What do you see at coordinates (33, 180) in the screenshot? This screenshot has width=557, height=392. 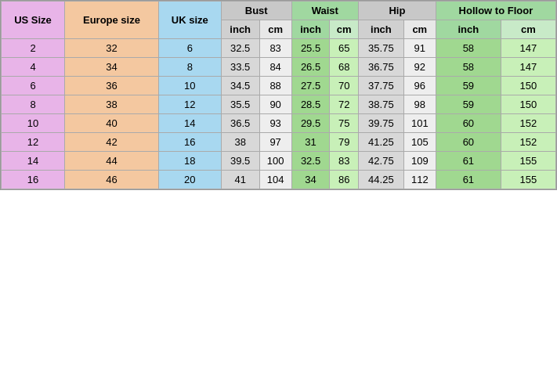 I see `cell-us: 16` at bounding box center [33, 180].